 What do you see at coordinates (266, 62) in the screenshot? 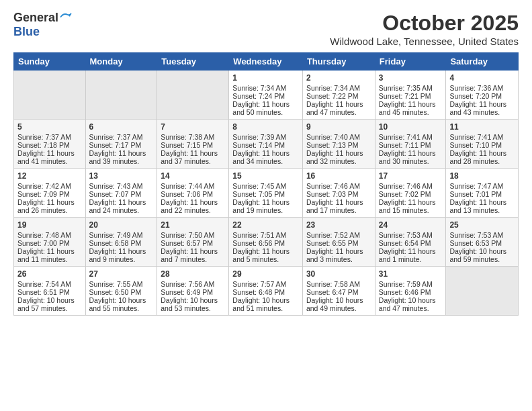
I see `calendar-header-row: SundayMondayTuesdayWednesdayThursdayFrid…` at bounding box center [266, 62].